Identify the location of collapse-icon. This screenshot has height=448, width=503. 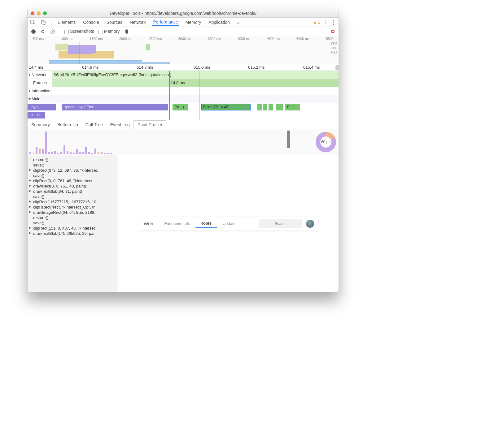
(30, 99).